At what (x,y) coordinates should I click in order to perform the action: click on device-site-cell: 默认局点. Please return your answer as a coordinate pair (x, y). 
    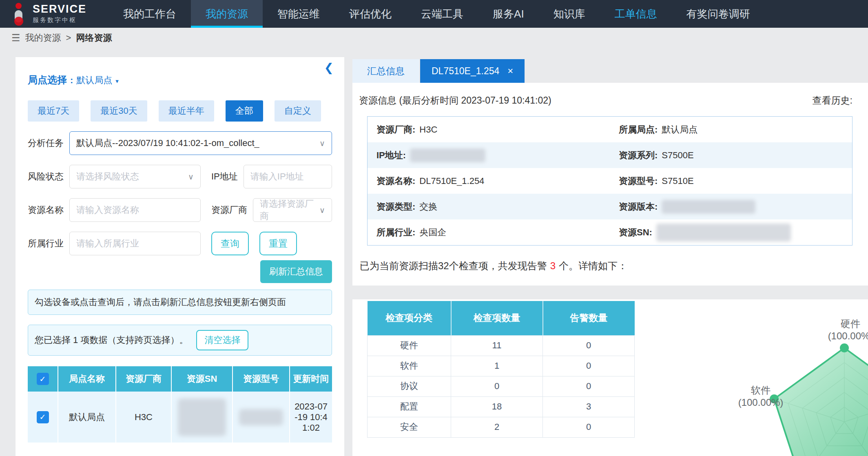
    Looking at the image, I should click on (87, 417).